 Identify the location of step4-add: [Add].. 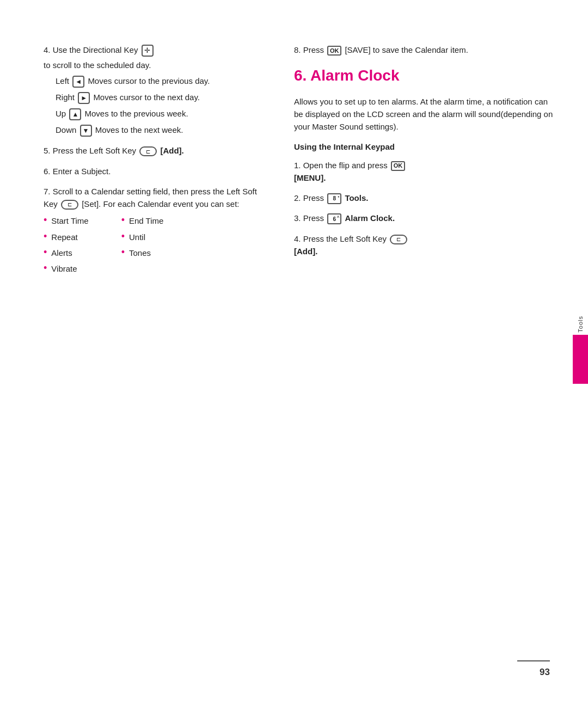
(306, 252).